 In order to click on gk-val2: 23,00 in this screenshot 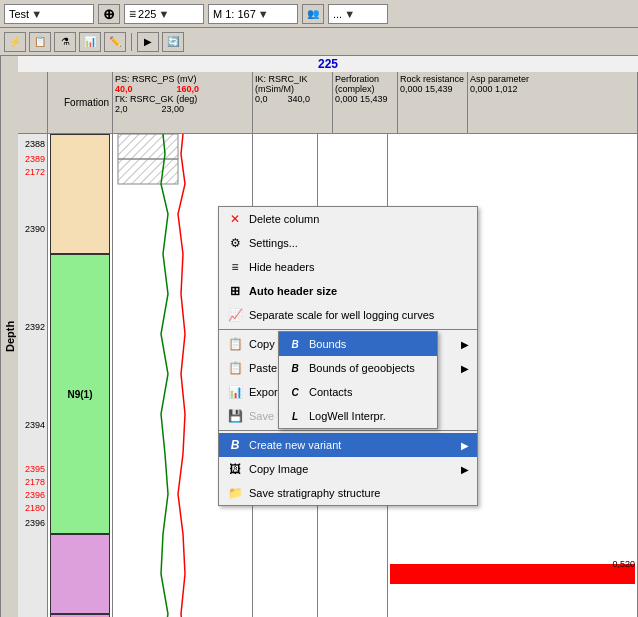, I will do `click(174, 109)`.